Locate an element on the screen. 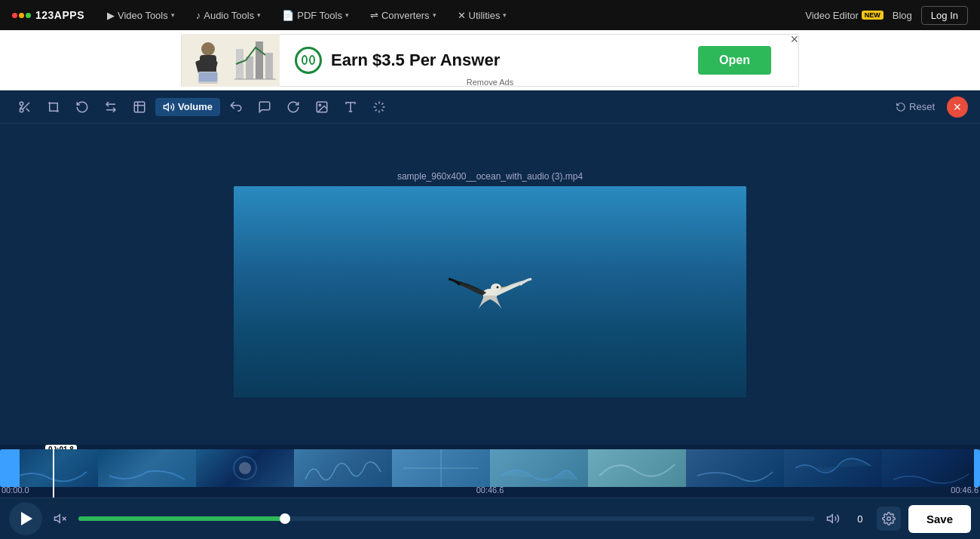 This screenshot has width=980, height=539. blog-link: Blog is located at coordinates (902, 15).